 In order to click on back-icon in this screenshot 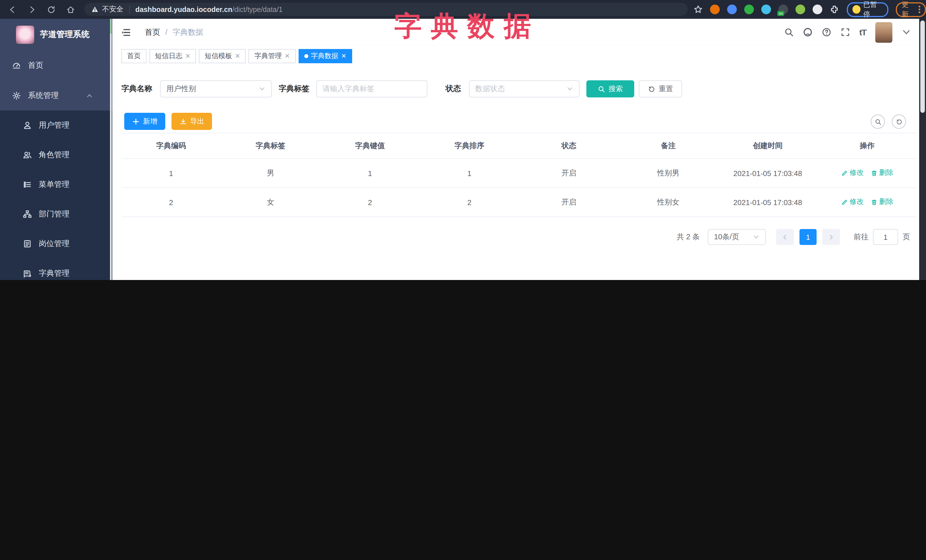, I will do `click(12, 9)`.